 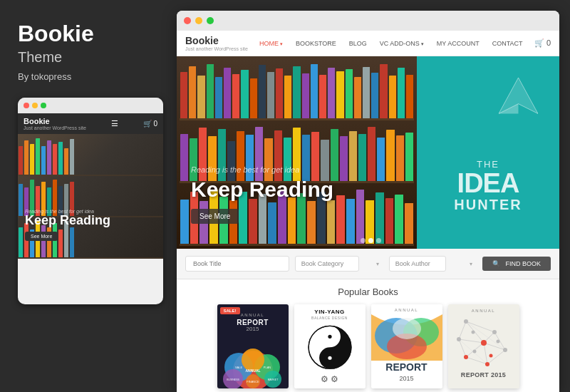 What do you see at coordinates (458, 43) in the screenshot?
I see `nav-my-account: MY ACCOUNT` at bounding box center [458, 43].